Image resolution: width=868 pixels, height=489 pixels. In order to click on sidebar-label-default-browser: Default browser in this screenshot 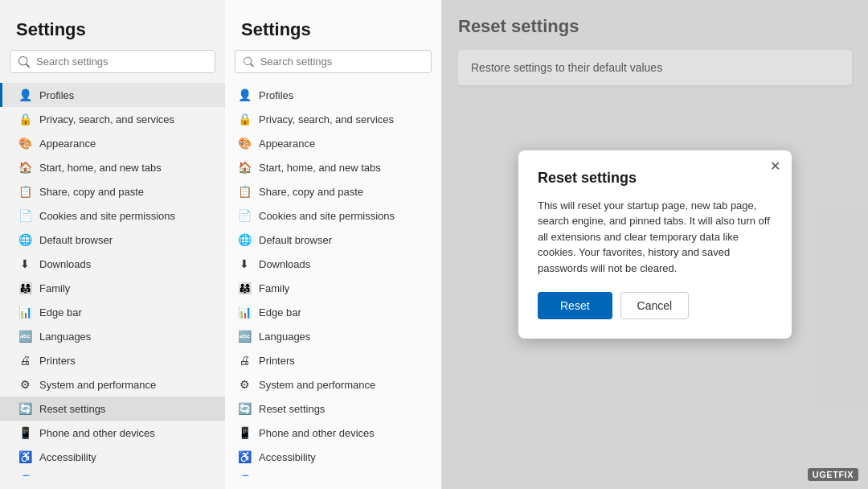, I will do `click(76, 240)`.